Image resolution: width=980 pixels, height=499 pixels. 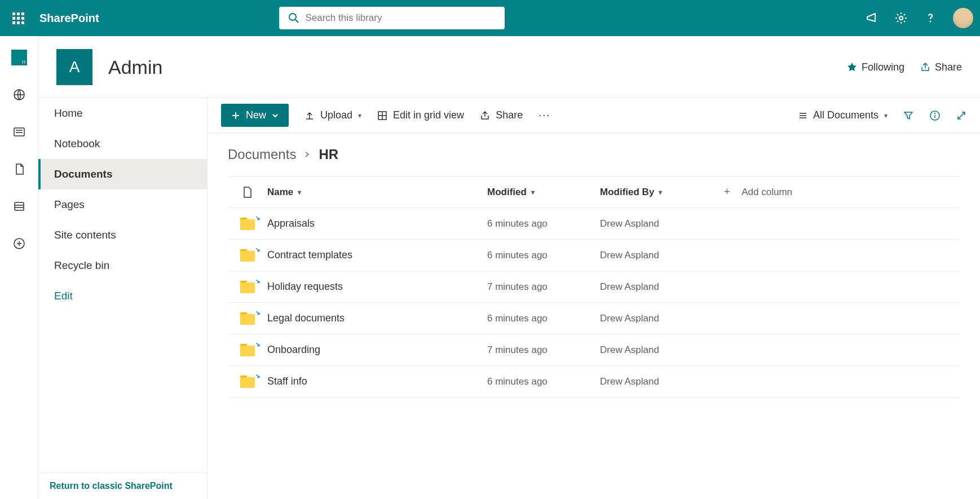 What do you see at coordinates (961, 116) in the screenshot?
I see `expand-icon` at bounding box center [961, 116].